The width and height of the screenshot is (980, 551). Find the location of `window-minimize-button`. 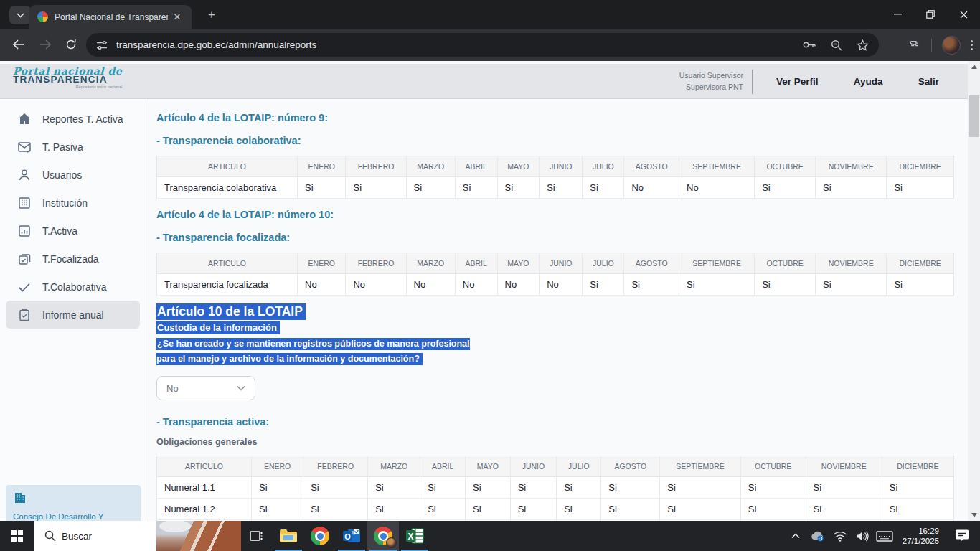

window-minimize-button is located at coordinates (897, 14).